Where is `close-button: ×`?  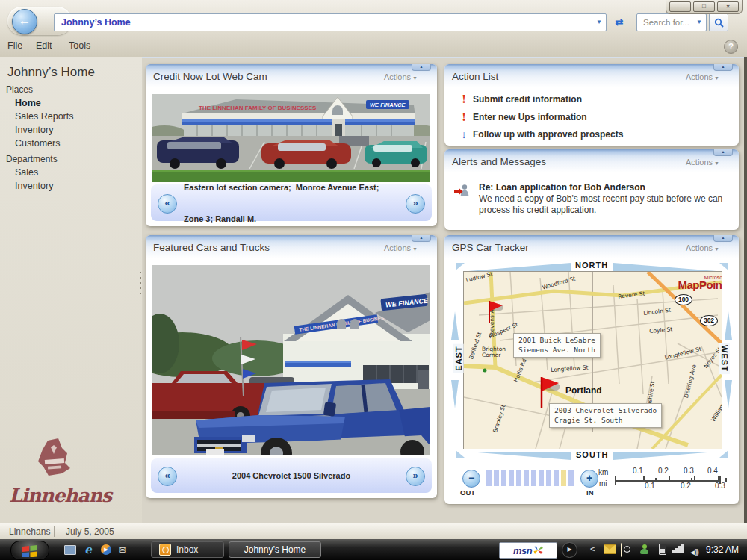 close-button: × is located at coordinates (728, 7).